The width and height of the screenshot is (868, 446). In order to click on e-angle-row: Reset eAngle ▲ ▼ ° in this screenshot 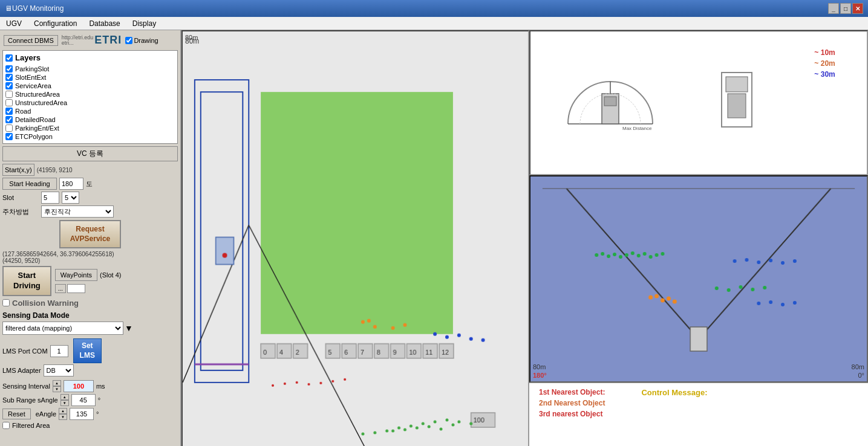, I will do `click(90, 414)`.